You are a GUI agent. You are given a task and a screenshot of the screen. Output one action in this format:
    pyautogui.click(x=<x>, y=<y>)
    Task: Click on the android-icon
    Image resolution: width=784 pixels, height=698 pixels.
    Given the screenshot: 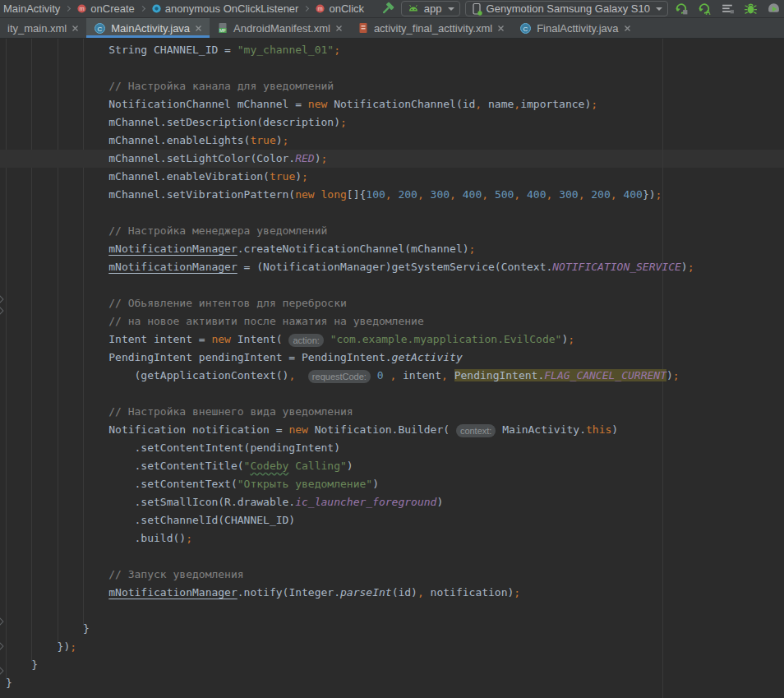 What is the action you would take?
    pyautogui.click(x=413, y=9)
    